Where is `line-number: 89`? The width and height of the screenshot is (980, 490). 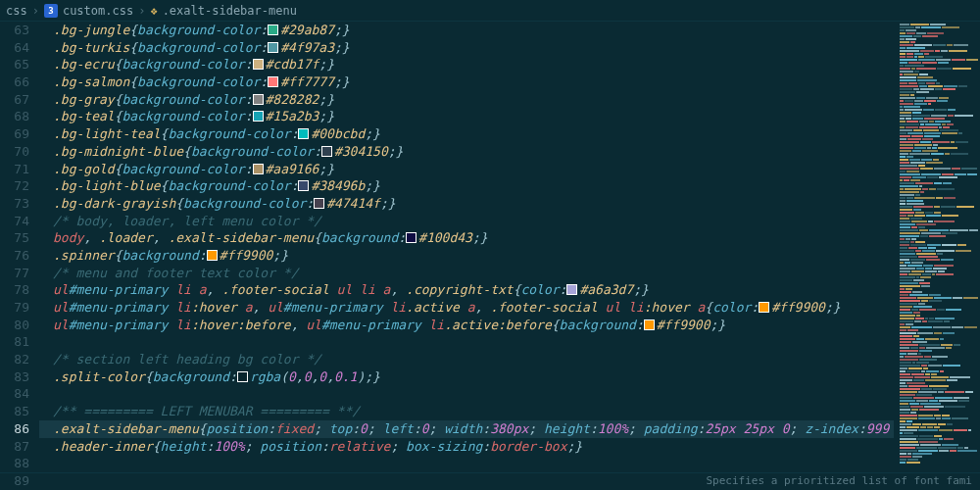 line-number: 89 is located at coordinates (15, 481).